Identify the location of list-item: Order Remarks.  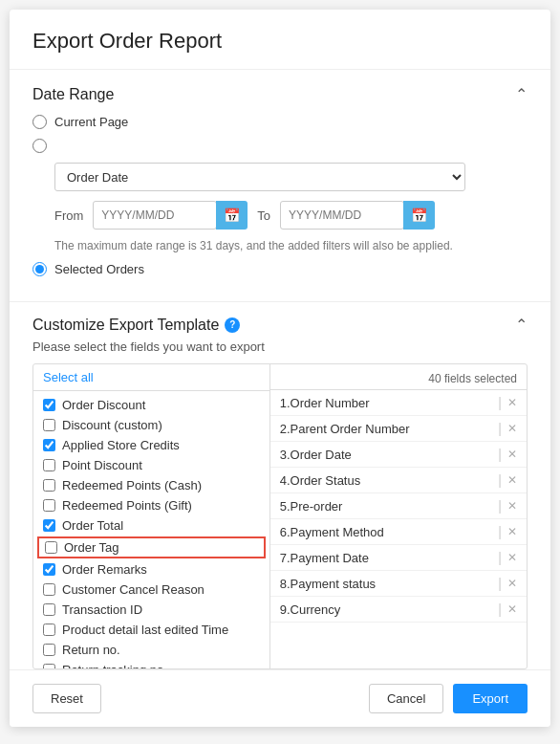
(151, 570).